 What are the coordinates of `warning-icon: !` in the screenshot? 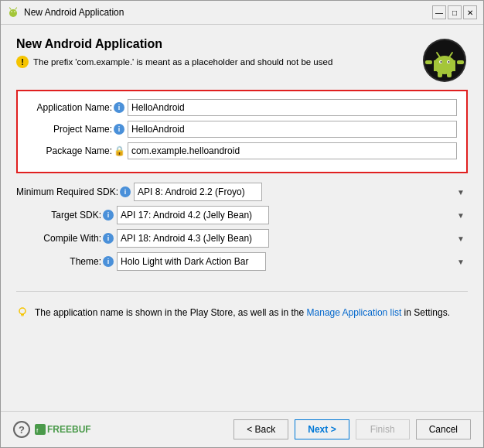 It's located at (22, 62).